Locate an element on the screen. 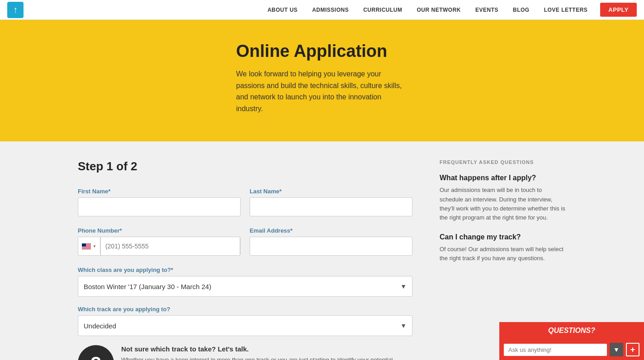  email-group: Email Address* is located at coordinates (331, 241).